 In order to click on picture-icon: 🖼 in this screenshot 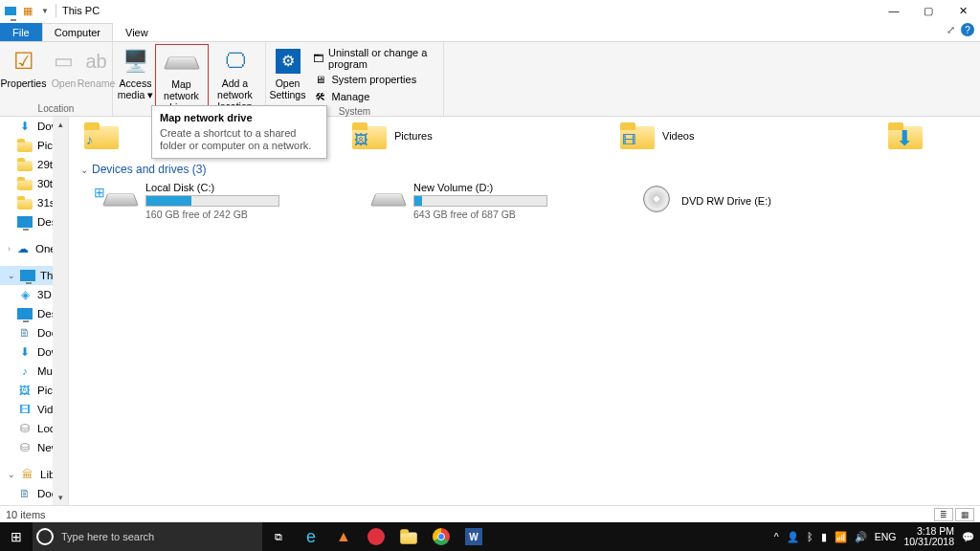, I will do `click(25, 390)`.